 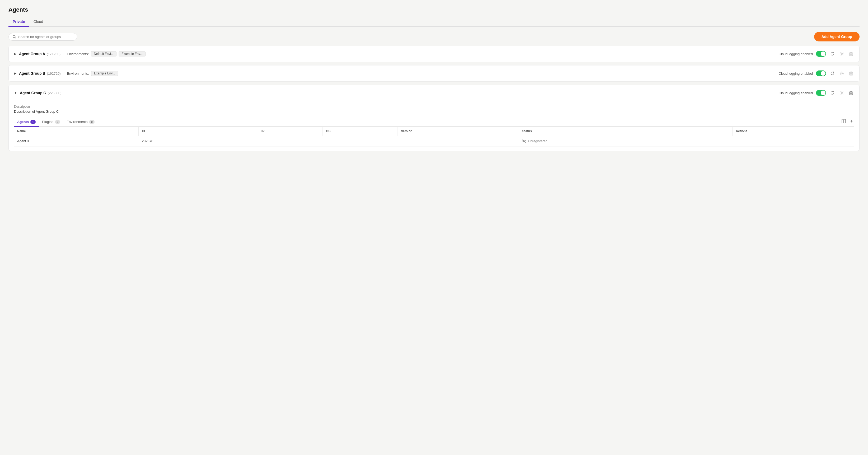 I want to click on refresh-button-c, so click(x=832, y=93).